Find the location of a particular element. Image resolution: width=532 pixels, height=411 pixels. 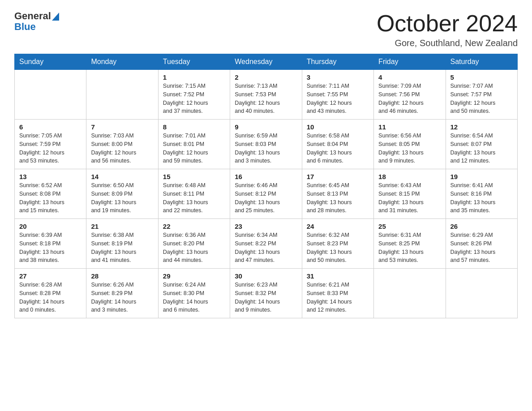

calendar-cell-week4-day0: 27Sunrise: 6:28 AM Sunset: 8:28 PM Dayli… is located at coordinates (51, 294).